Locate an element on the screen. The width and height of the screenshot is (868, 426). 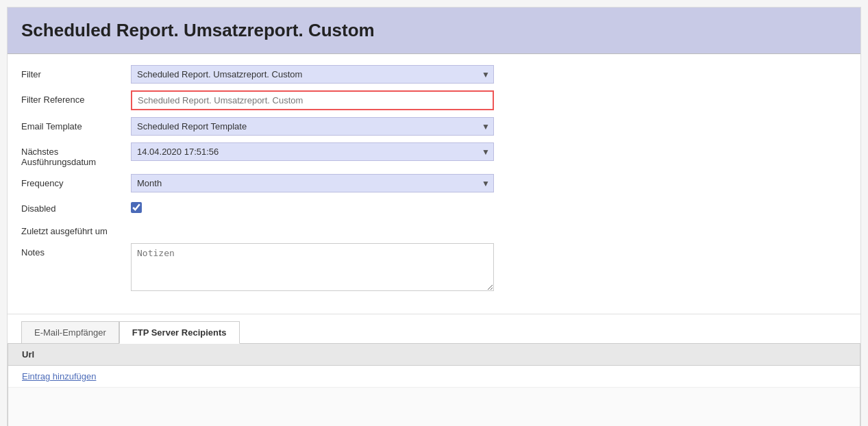
filter-reference-input is located at coordinates (312, 100).